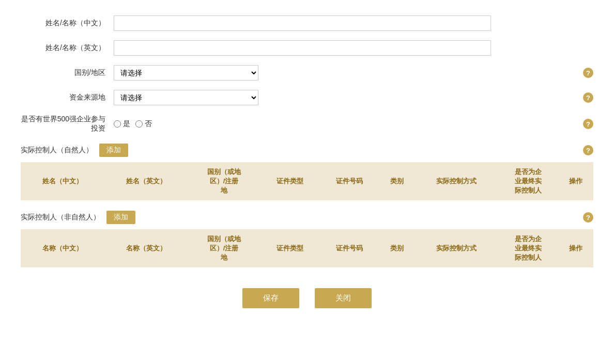 This screenshot has height=364, width=614. I want to click on name-en-row: 姓名/名称（英文）, so click(307, 48).